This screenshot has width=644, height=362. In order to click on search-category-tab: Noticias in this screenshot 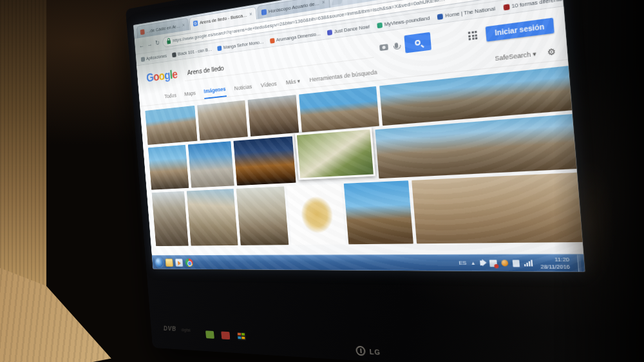, I will do `click(243, 87)`.